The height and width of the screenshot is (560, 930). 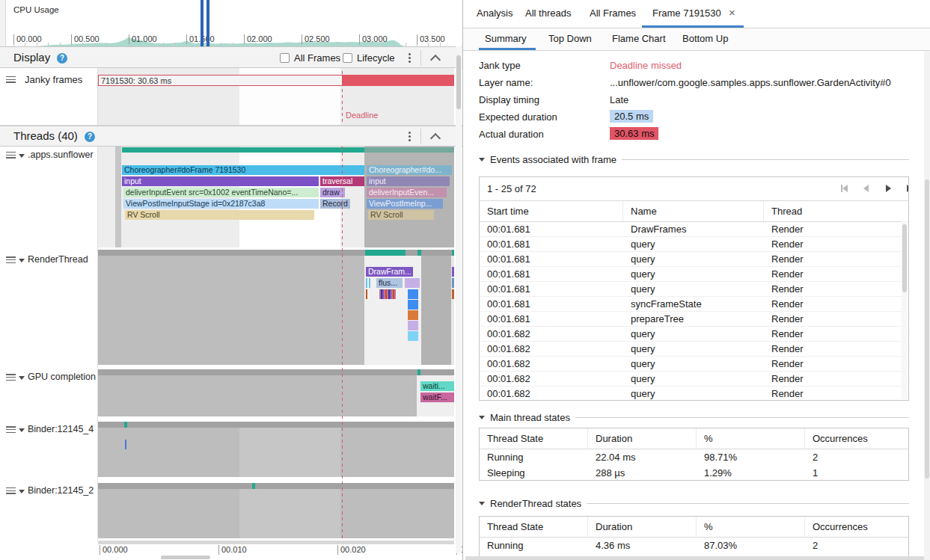 What do you see at coordinates (506, 39) in the screenshot?
I see `subtab-summary: Summary` at bounding box center [506, 39].